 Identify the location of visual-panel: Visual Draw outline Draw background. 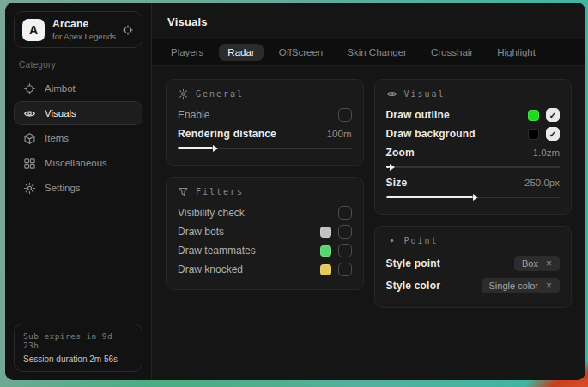
(474, 147).